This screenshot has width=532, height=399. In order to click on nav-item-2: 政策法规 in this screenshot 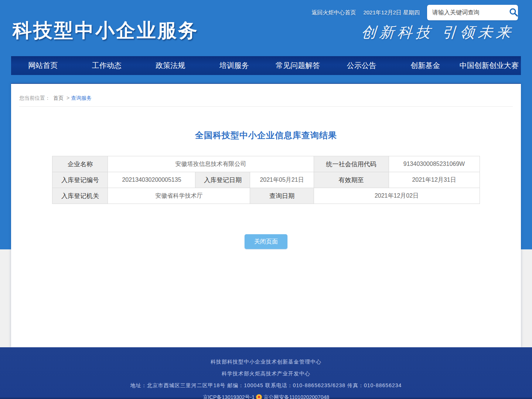, I will do `click(171, 66)`.